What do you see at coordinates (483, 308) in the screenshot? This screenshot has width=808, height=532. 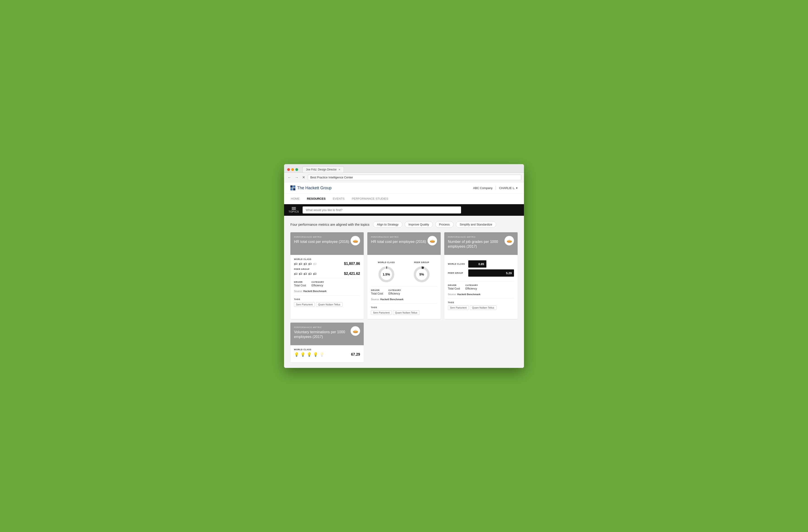 I see `card-3-tag-2: Quam Nullam Tellus` at bounding box center [483, 308].